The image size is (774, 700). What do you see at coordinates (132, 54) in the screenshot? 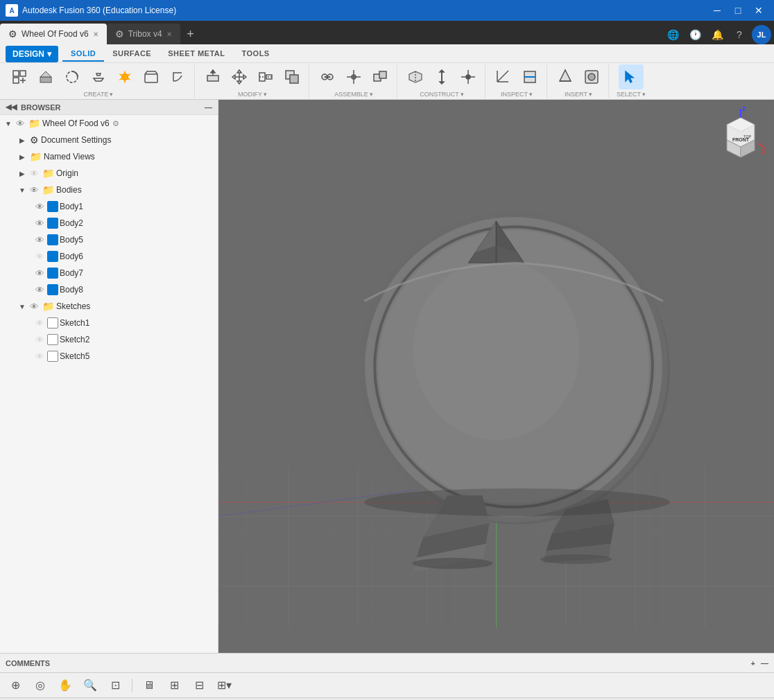
I see `mode-surface: SURFACE` at bounding box center [132, 54].